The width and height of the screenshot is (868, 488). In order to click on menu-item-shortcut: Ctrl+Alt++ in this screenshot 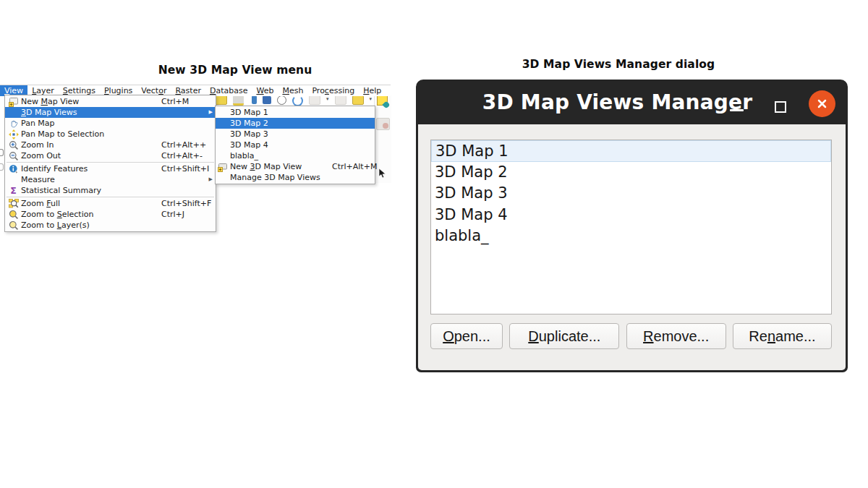, I will do `click(184, 145)`.